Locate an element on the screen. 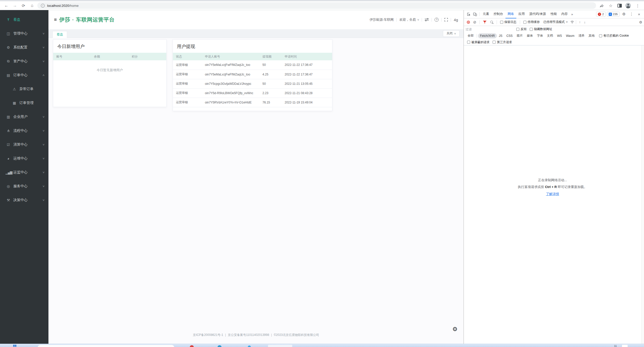 The height and width of the screenshot is (347, 644). taskbar-clock: 11 is located at coordinates (615, 346).